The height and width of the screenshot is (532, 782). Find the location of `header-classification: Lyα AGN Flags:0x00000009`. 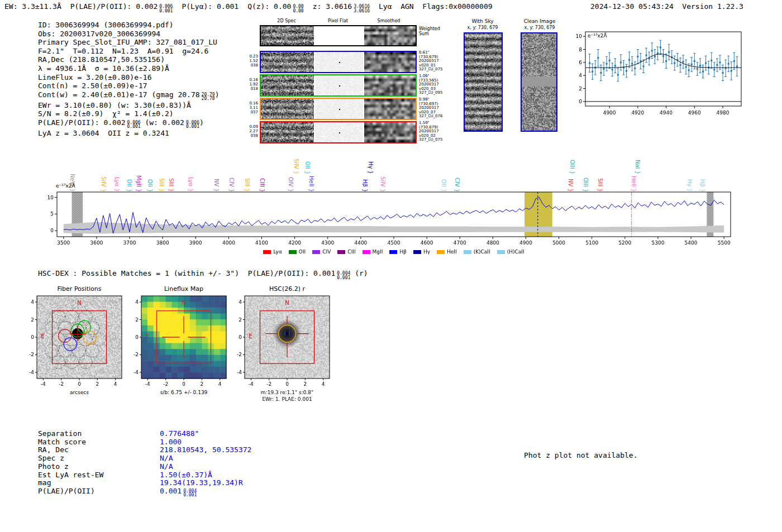

header-classification: Lyα AGN Flags:0x00000009 is located at coordinates (436, 7).